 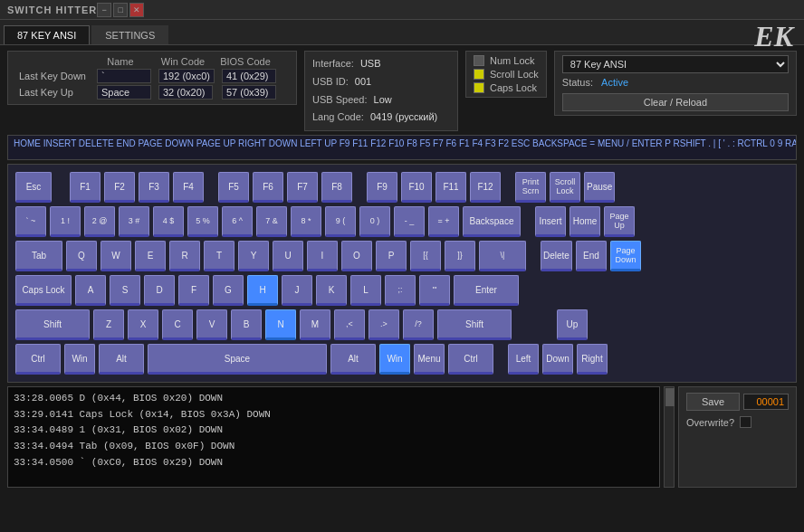 I want to click on key-pause: Pause, so click(x=599, y=187).